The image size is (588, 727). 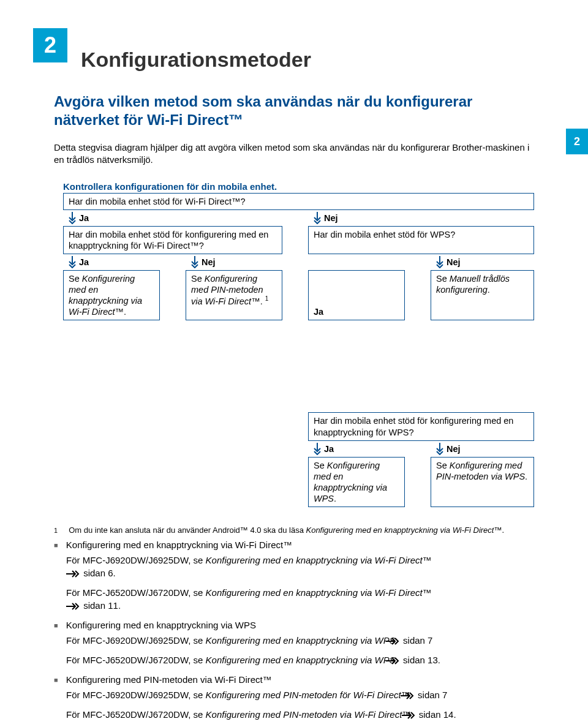 What do you see at coordinates (299, 202) in the screenshot?
I see `flow-question-1: Har din mobila enhet stöd för Wi-Fi Dire…` at bounding box center [299, 202].